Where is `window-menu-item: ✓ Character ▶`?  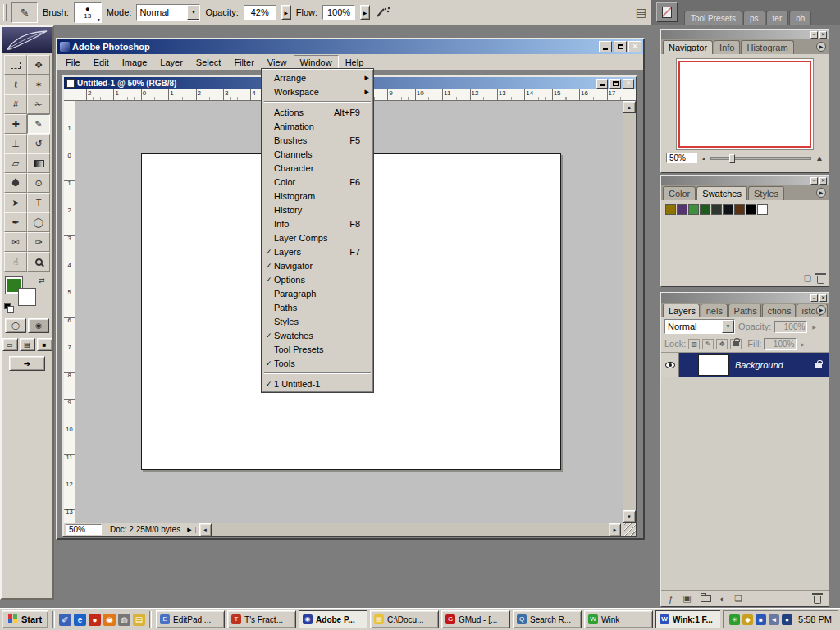
window-menu-item: ✓ Character ▶ is located at coordinates (317, 167).